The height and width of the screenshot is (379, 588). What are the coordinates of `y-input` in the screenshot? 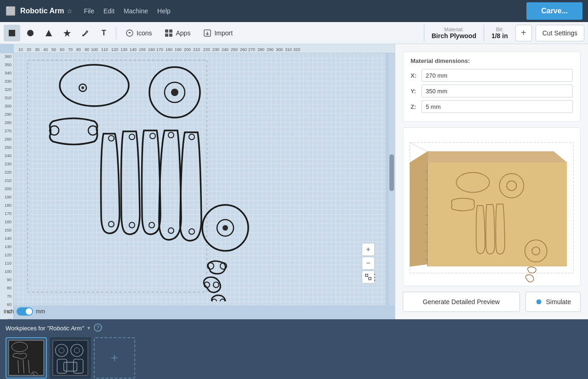 It's located at (497, 91).